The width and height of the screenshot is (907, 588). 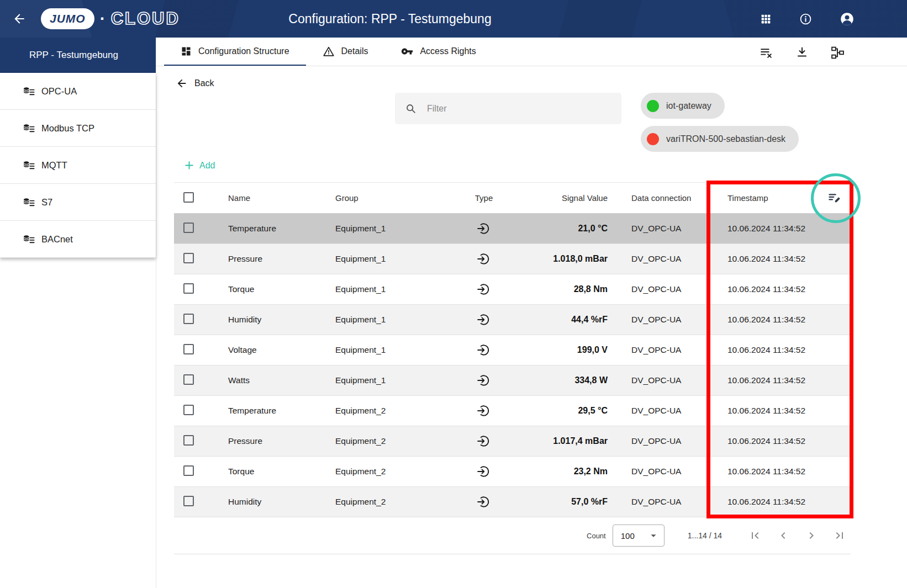 I want to click on cell-signal-value: 334,8 W, so click(x=565, y=380).